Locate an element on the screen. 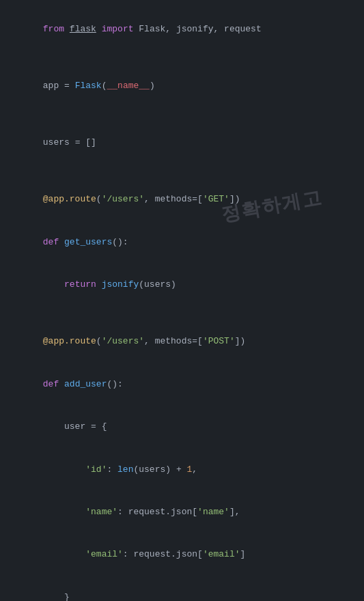  code-line: 'name': request.json['name'], is located at coordinates (182, 512).